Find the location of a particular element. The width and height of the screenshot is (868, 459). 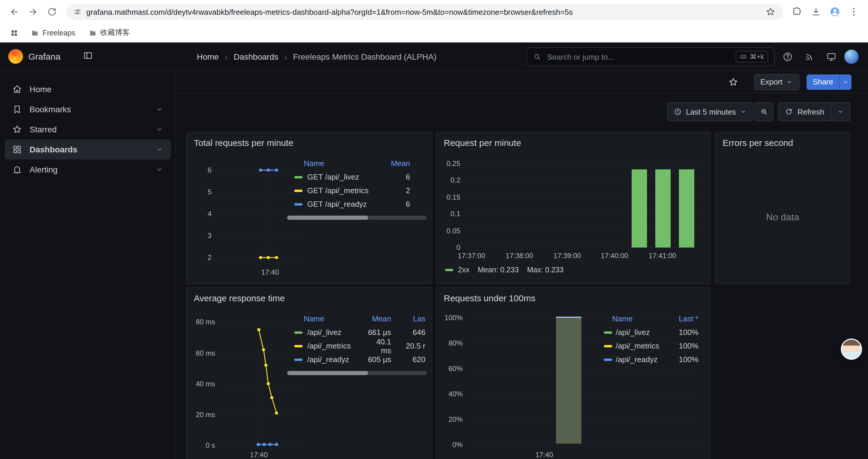

bookmark-folder-freeleaps: Freeleaps is located at coordinates (53, 33).